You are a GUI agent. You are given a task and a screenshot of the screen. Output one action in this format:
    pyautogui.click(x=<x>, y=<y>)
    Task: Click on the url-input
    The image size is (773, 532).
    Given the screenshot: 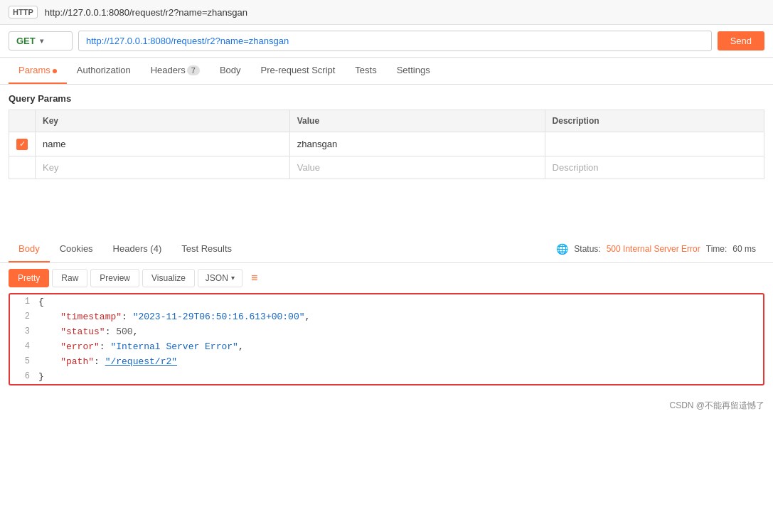 What is the action you would take?
    pyautogui.click(x=395, y=41)
    